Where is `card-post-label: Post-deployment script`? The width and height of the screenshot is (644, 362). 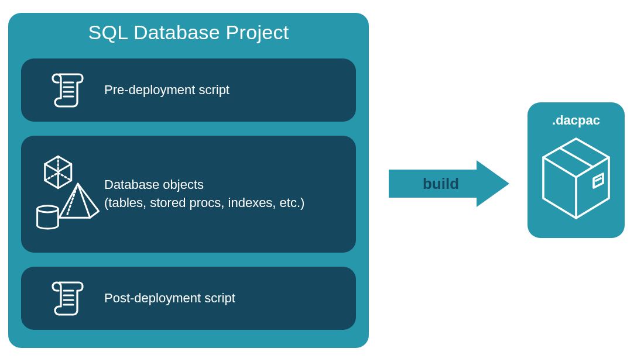
card-post-label: Post-deployment script is located at coordinates (170, 298).